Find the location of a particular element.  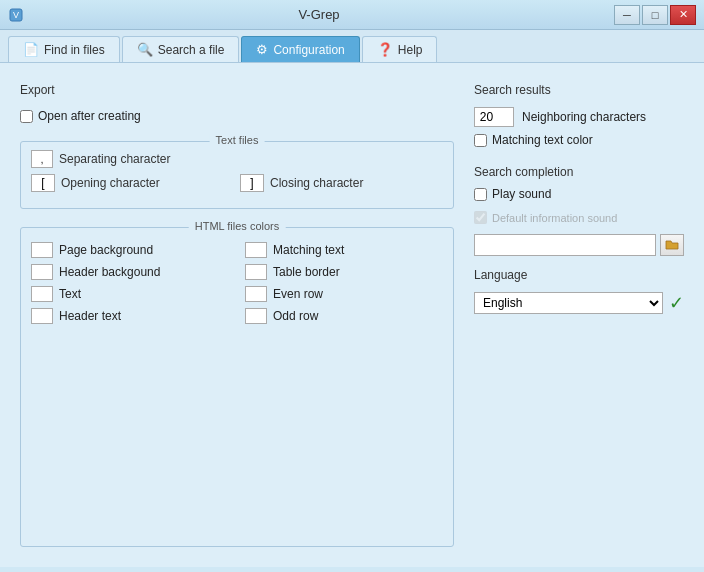

help-icon: ❓ is located at coordinates (385, 50).